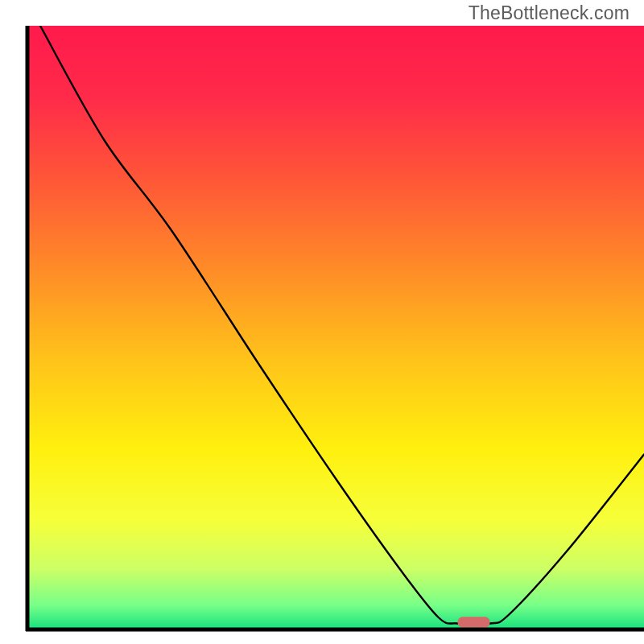  I want to click on optimal-marker, so click(474, 622).